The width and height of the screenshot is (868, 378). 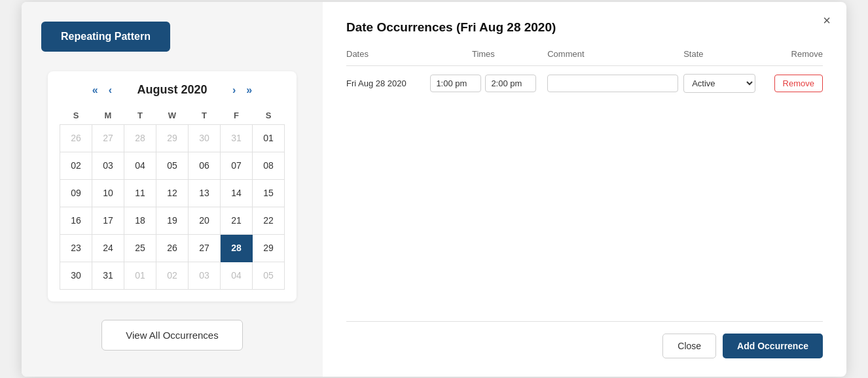 What do you see at coordinates (204, 220) in the screenshot?
I see `calendar-day: 20` at bounding box center [204, 220].